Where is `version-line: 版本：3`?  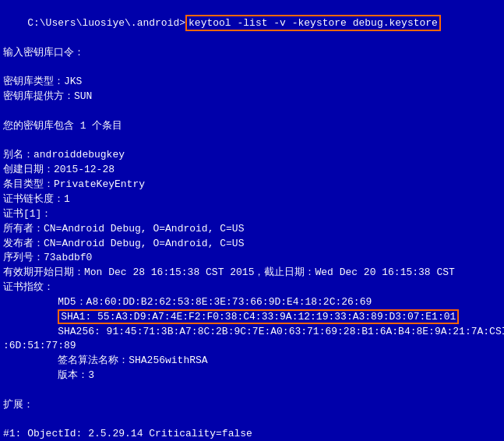
version-line: 版本：3 is located at coordinates (252, 376).